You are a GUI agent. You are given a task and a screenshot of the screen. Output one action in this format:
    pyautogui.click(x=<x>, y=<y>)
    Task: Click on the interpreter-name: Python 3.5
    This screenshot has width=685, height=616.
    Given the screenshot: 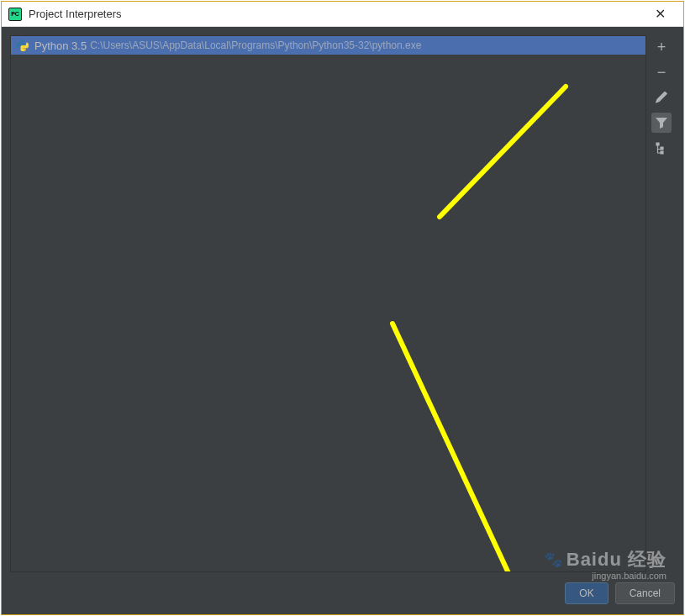 What is the action you would take?
    pyautogui.click(x=61, y=45)
    